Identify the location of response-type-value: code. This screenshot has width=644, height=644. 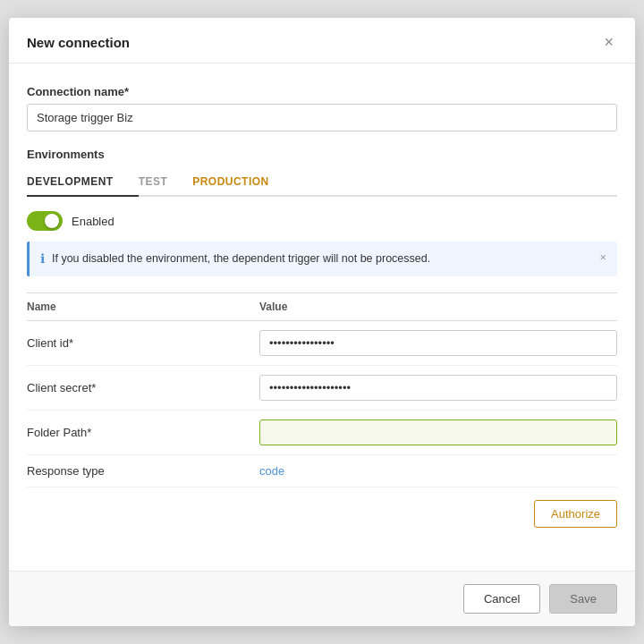
(438, 470).